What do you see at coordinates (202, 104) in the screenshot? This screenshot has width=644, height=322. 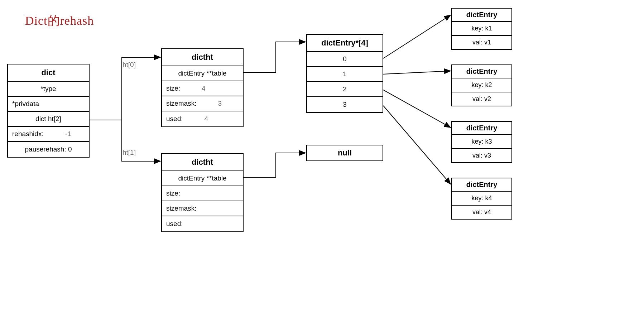 I see `dictht0-sizemask: sizemask: 3` at bounding box center [202, 104].